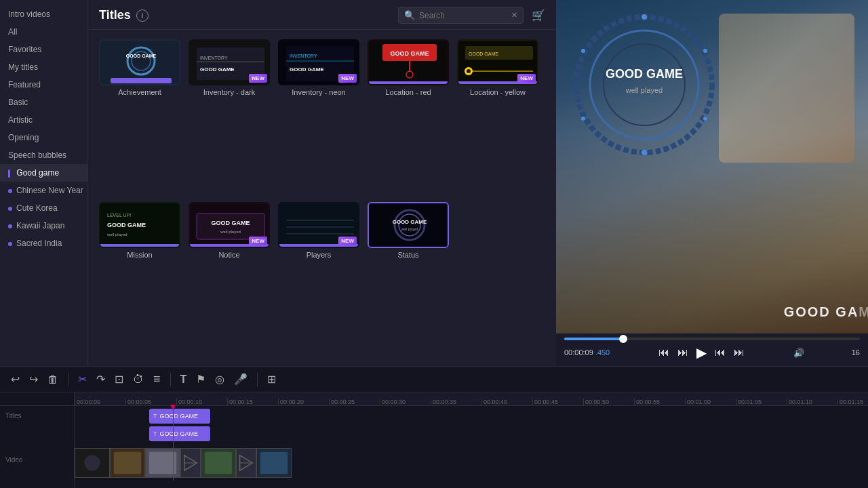 This screenshot has width=868, height=488. I want to click on sidebar-item-kawaii-japan: Kawaii Japan, so click(43, 226).